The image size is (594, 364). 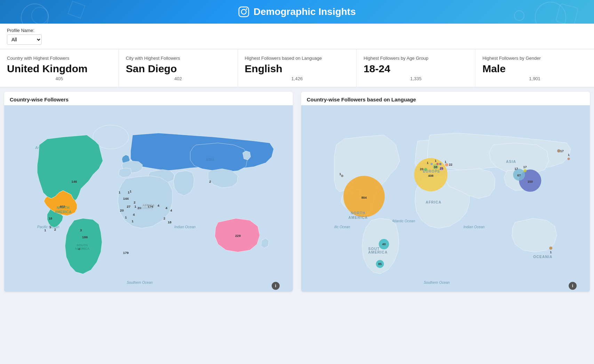 What do you see at coordinates (435, 167) in the screenshot?
I see `svg-text: 38` at bounding box center [435, 167].